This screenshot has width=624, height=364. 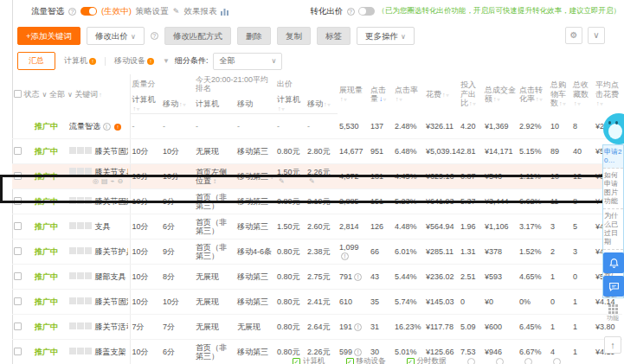 I want to click on edit-icon: ✎, so click(x=177, y=11).